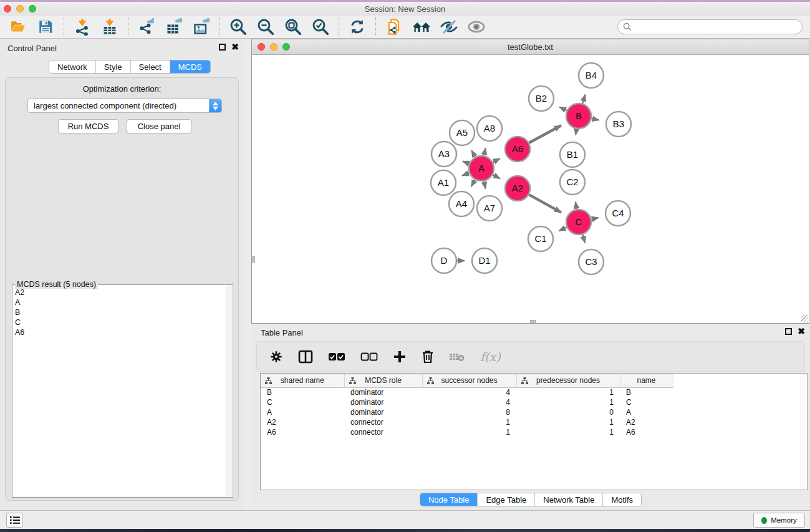  Describe the element at coordinates (646, 380) in the screenshot. I see `column-header-name: name` at that location.